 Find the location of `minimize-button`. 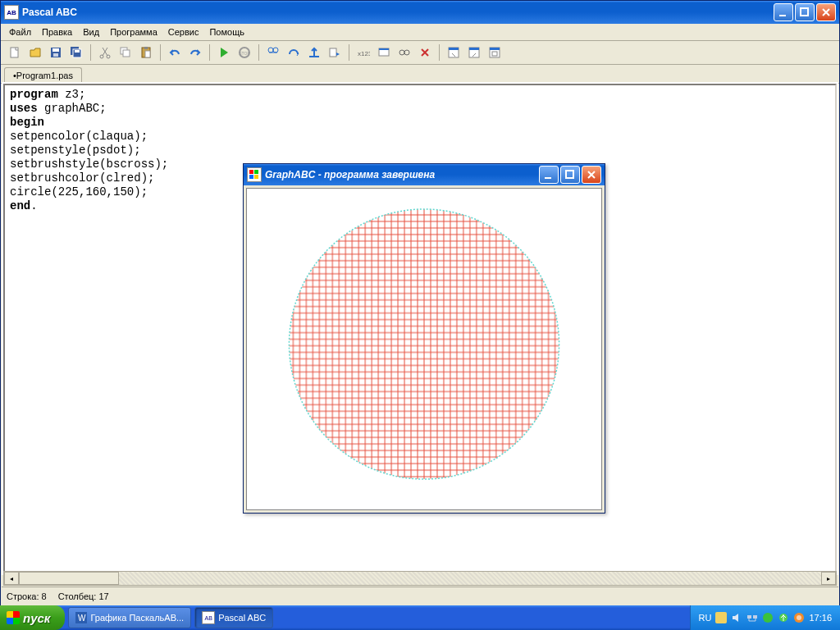

minimize-button is located at coordinates (783, 12).